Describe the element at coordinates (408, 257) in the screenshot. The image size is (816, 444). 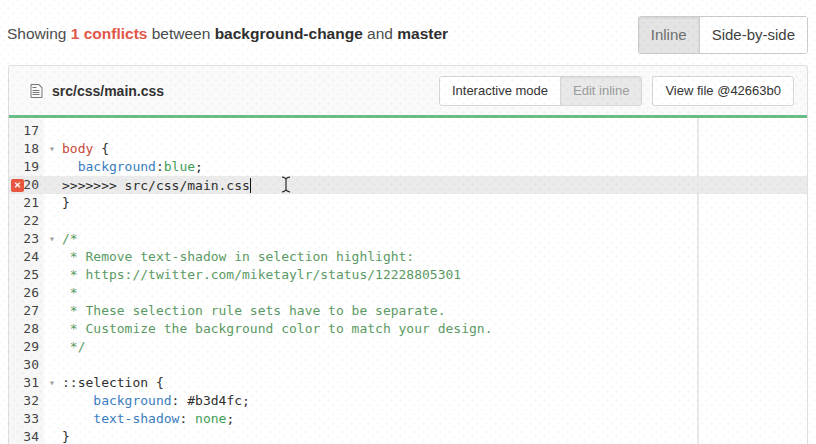
I see `code-line: 24 * Remove text-shadow in selection hig…` at that location.